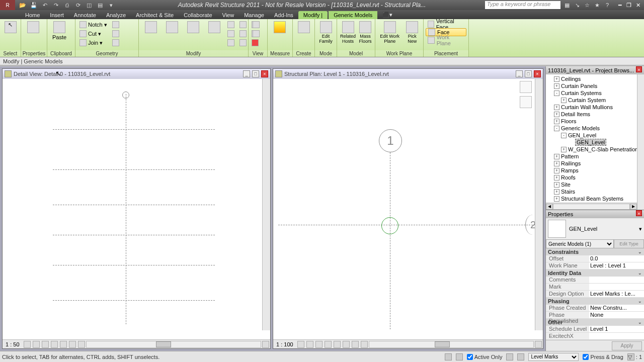  I want to click on edit-type-button: Edit Type, so click(629, 244).